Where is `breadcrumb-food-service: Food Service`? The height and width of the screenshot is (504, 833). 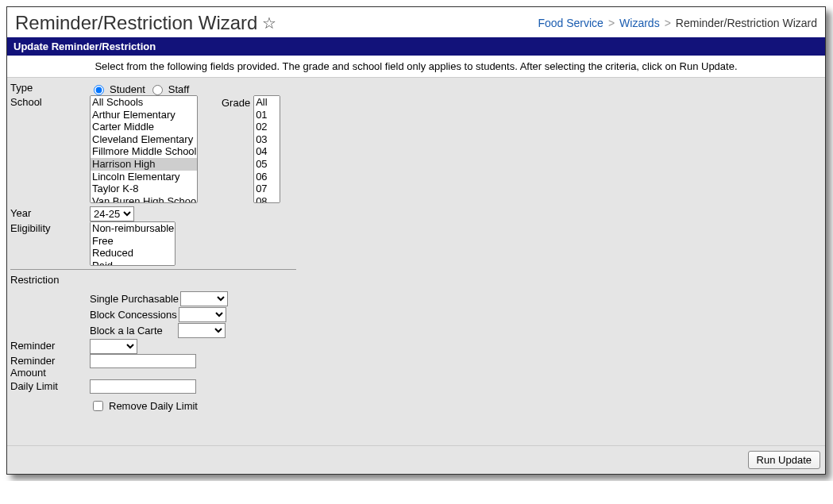
breadcrumb-food-service: Food Service is located at coordinates (570, 23).